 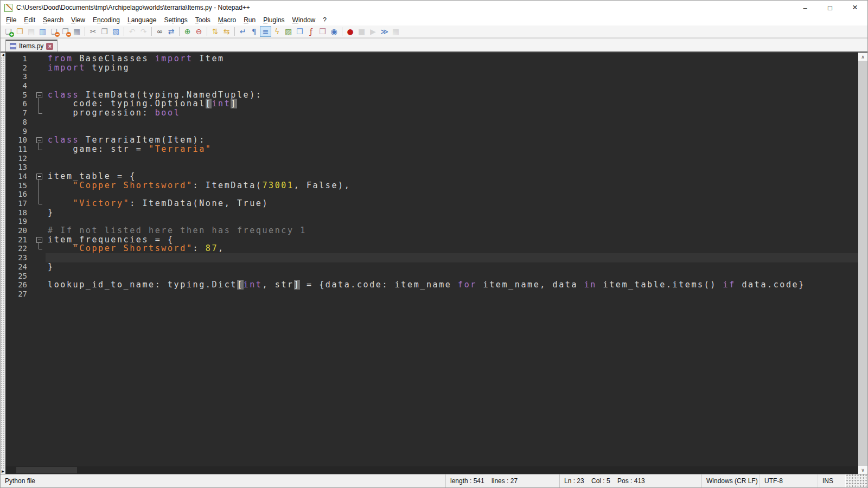 What do you see at coordinates (29, 20) in the screenshot?
I see `menu-edit: Edit` at bounding box center [29, 20].